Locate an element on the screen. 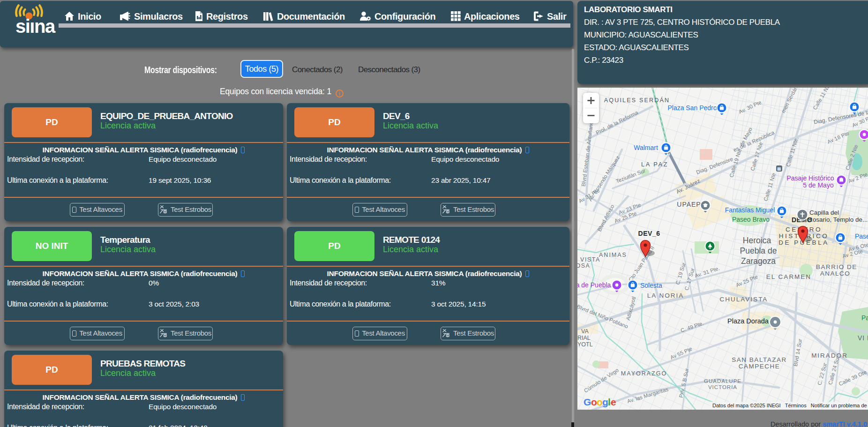 This screenshot has width=868, height=427. svg-text: Rosario, Templo de... is located at coordinates (838, 219).